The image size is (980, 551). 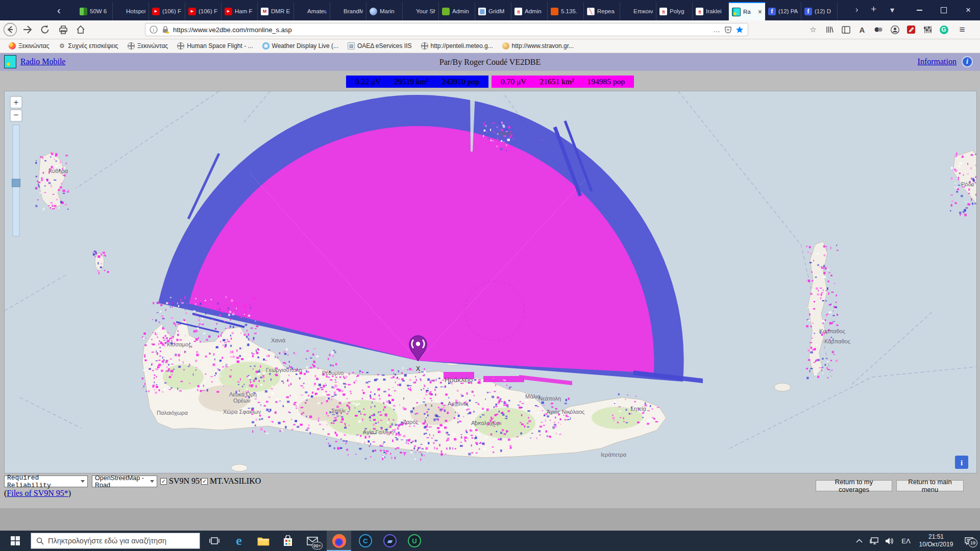 What do you see at coordinates (10, 30) in the screenshot?
I see `back-icon` at bounding box center [10, 30].